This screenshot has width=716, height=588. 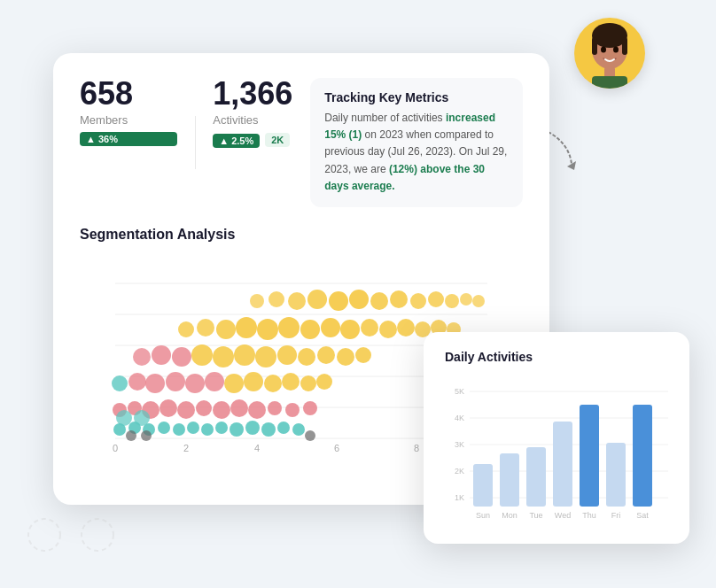 What do you see at coordinates (459, 471) in the screenshot?
I see `svg-text: 2K` at bounding box center [459, 471].